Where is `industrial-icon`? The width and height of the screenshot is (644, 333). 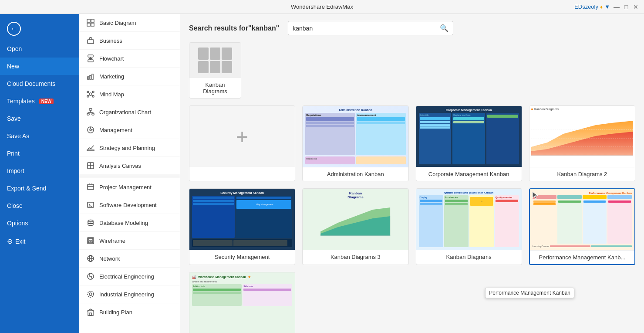
industrial-icon is located at coordinates (91, 294).